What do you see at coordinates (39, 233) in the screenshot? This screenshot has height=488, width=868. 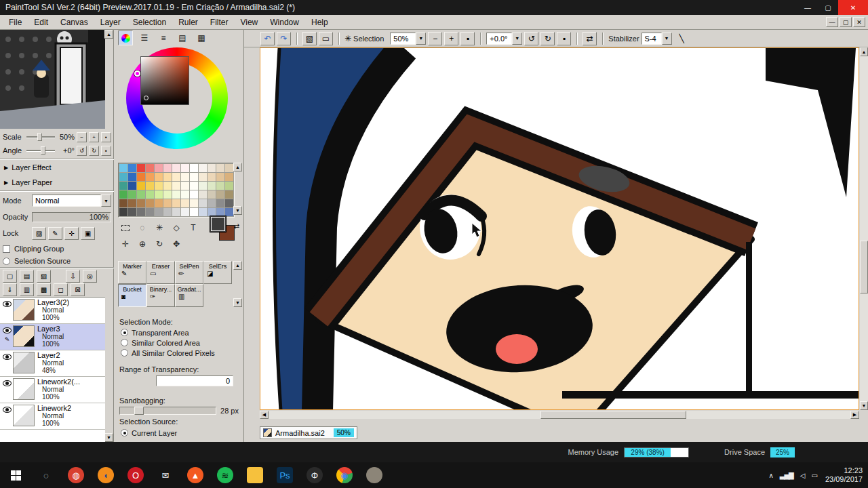 I see `lock-alpha-button: ▨` at bounding box center [39, 233].